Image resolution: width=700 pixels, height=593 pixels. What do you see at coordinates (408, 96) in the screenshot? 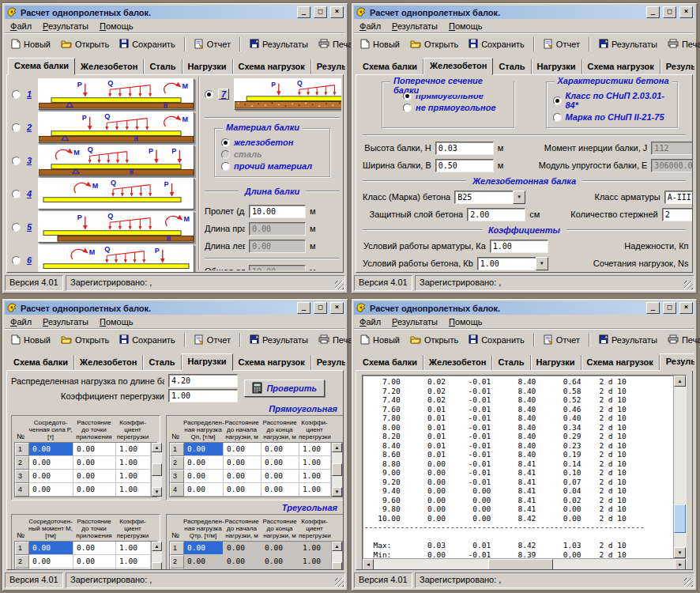
I see `radio-cross-section` at bounding box center [408, 96].